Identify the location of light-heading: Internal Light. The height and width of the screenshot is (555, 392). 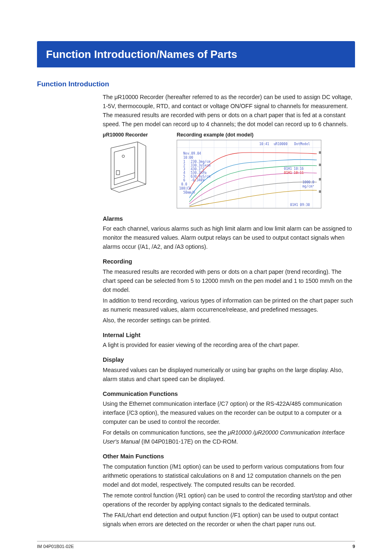
(229, 335).